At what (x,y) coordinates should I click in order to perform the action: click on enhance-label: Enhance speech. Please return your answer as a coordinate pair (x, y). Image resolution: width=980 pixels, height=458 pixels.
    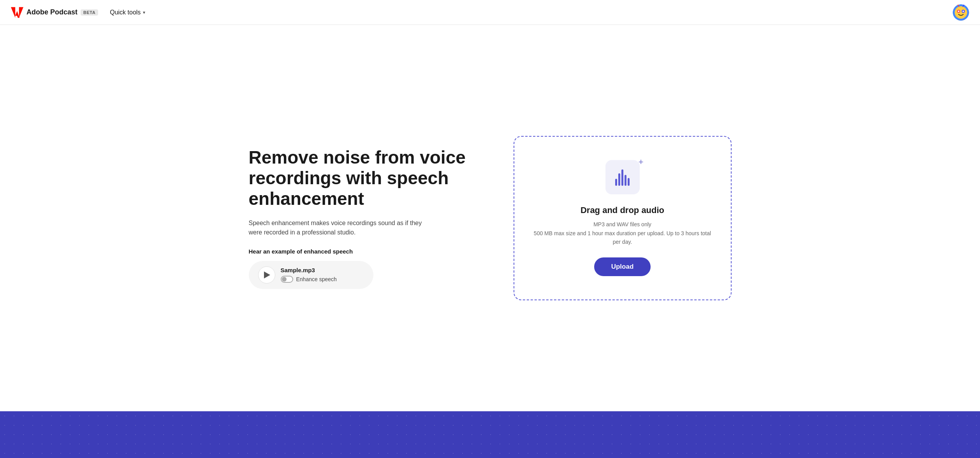
    Looking at the image, I should click on (317, 279).